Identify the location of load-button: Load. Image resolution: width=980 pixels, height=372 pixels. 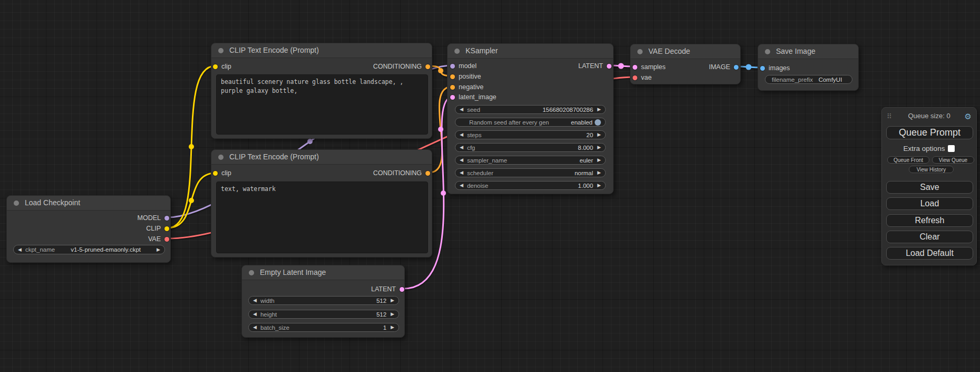
(930, 204).